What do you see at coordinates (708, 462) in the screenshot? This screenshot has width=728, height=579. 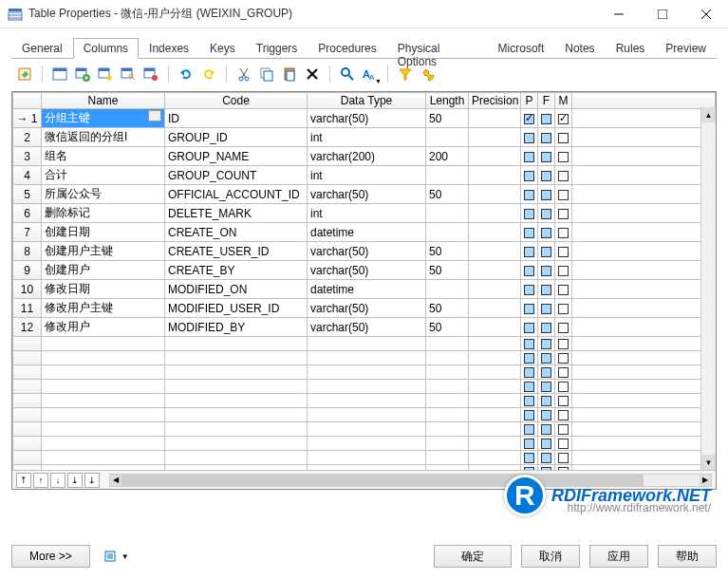 I see `scroll-down-icon: ▼` at bounding box center [708, 462].